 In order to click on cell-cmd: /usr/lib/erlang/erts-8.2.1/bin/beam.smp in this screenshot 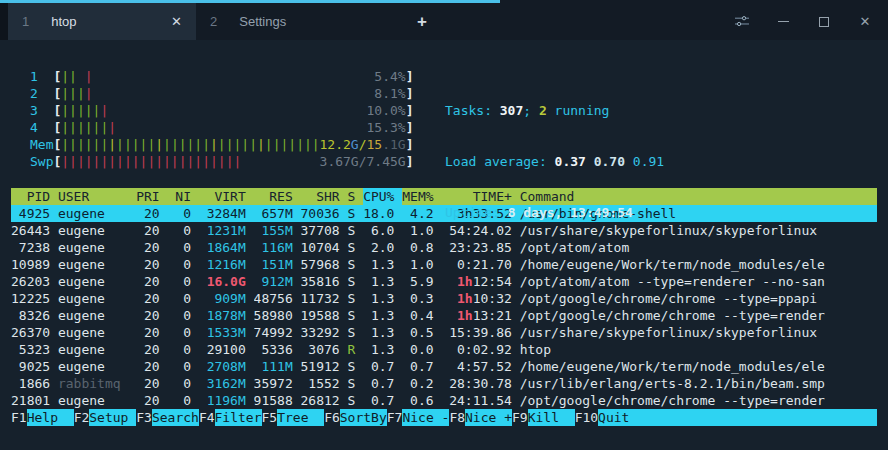, I will do `click(698, 384)`.